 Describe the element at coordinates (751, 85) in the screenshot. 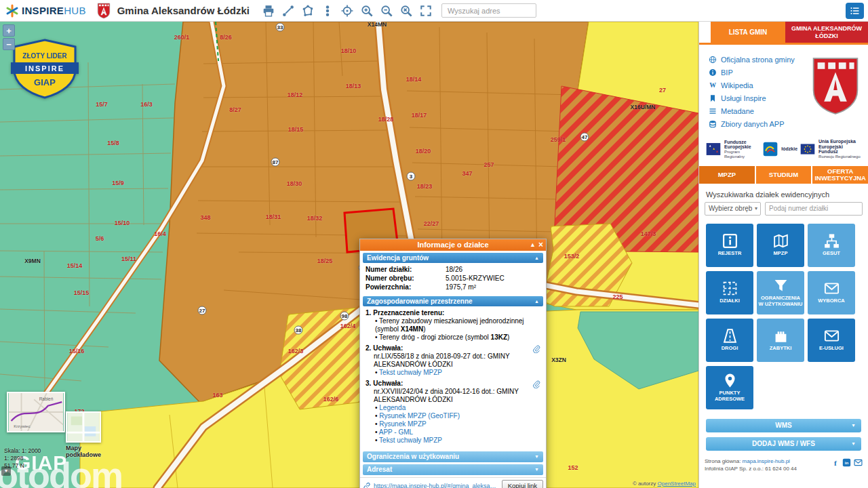

I see `sidebar-link-wikipedia: WWikipedia` at that location.